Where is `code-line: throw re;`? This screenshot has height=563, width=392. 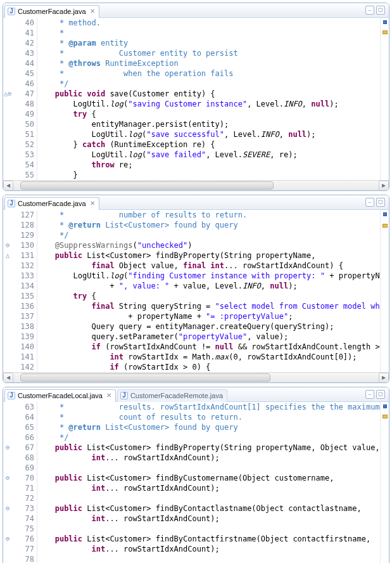 code-line: throw re; is located at coordinates (210, 165).